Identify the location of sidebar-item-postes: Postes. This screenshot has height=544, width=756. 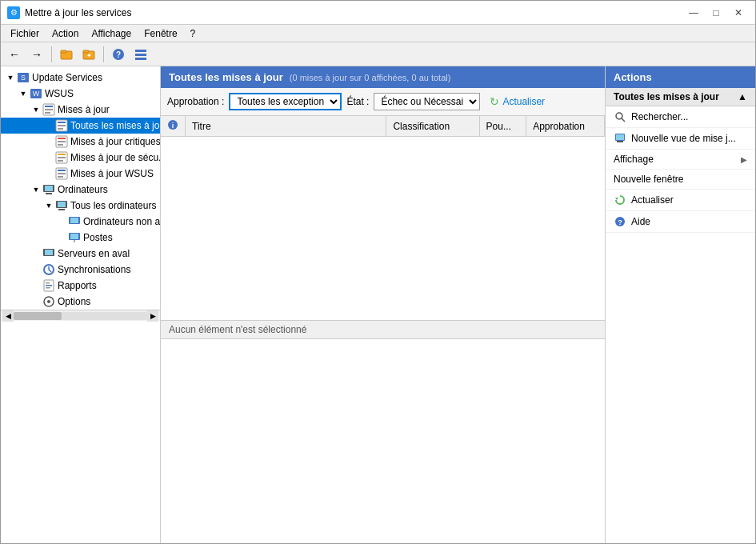
(80, 238).